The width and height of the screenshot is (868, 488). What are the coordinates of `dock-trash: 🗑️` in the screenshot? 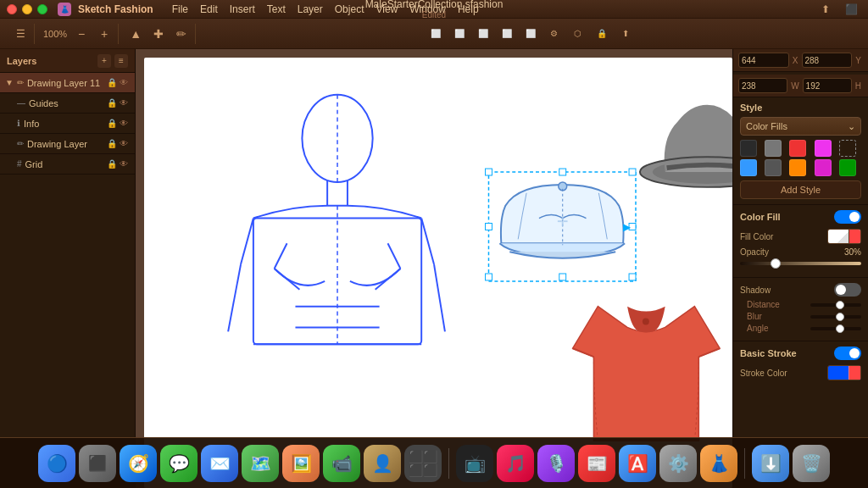 It's located at (811, 463).